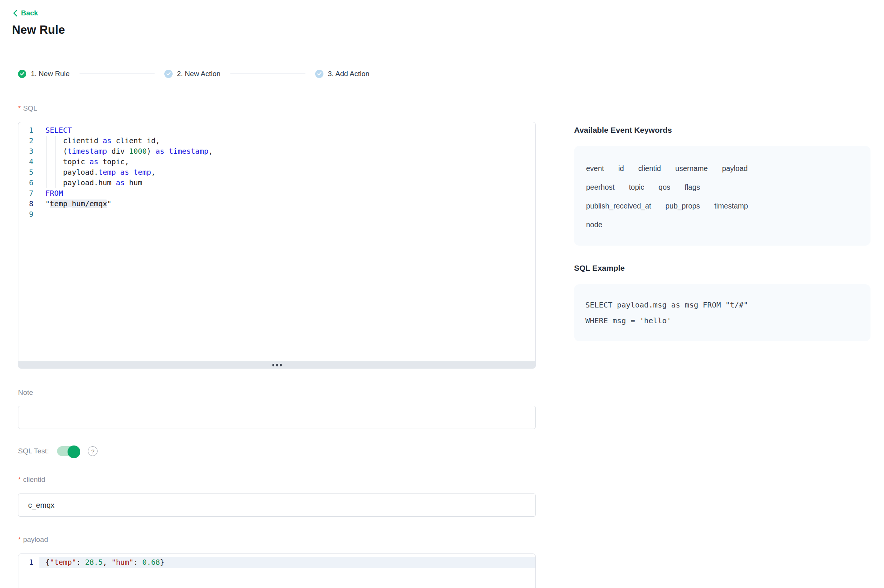 This screenshot has height=588, width=884. What do you see at coordinates (287, 214) in the screenshot?
I see `code-content` at bounding box center [287, 214].